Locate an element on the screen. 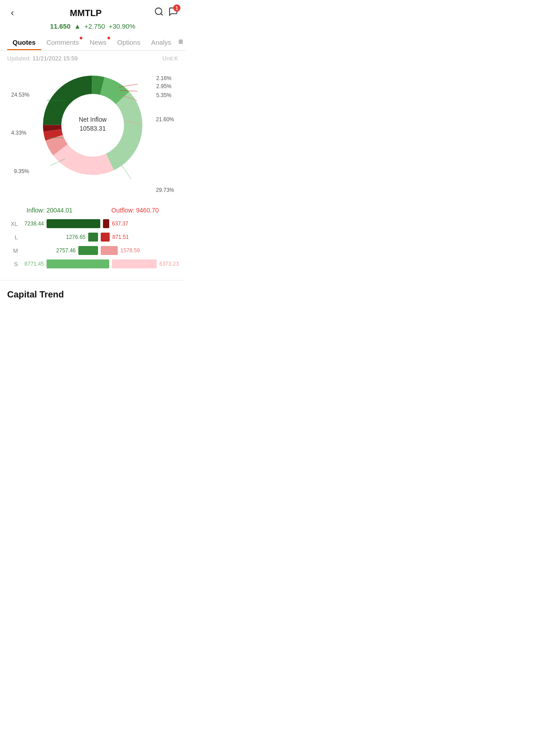  stock-title: MMTLP is located at coordinates (86, 13).